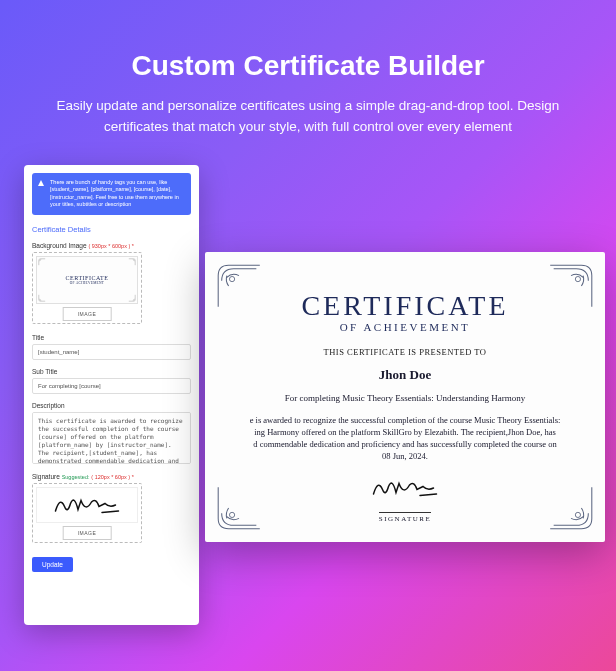  What do you see at coordinates (87, 505) in the screenshot?
I see `signature-thumbnail` at bounding box center [87, 505].